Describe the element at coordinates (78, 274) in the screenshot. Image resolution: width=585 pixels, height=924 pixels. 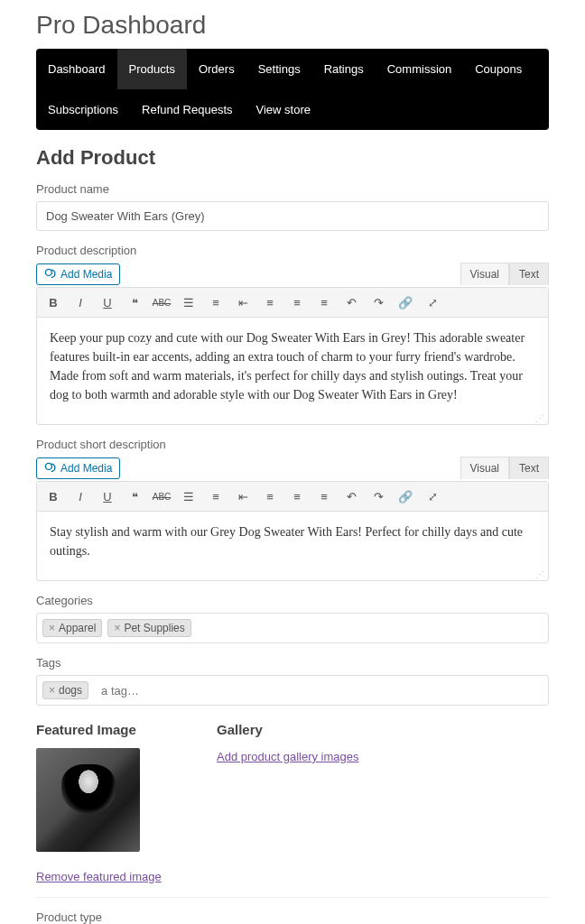
I see `add-media-button: Add Media` at that location.